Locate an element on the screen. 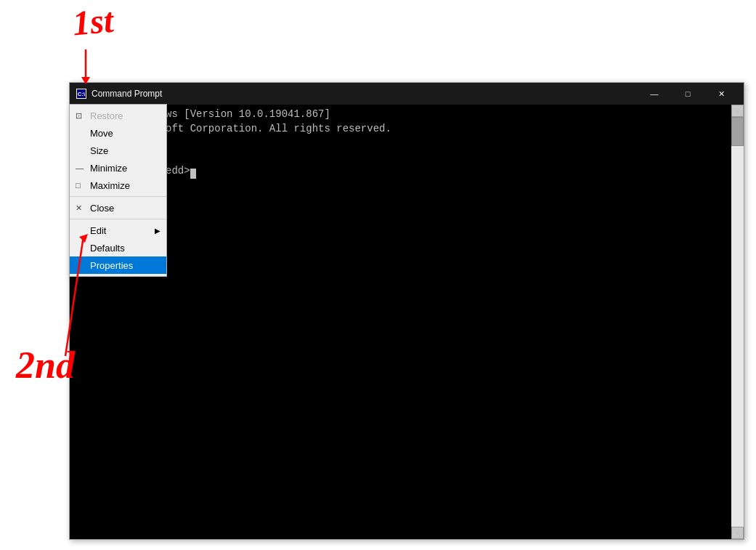 This screenshot has width=756, height=550. context-menu: ⊡ Restore Move Size — Minimize □ Maximiz… is located at coordinates (118, 190).